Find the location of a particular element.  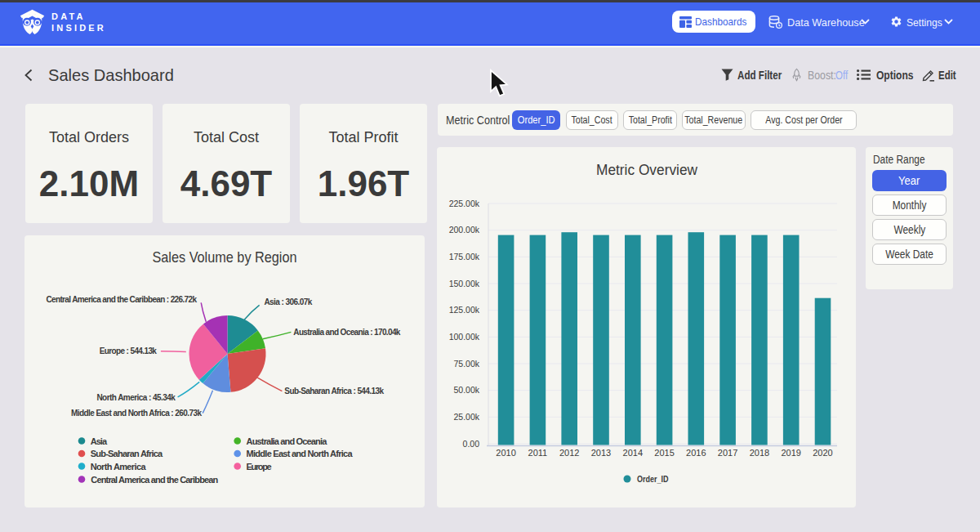

svg-text:Australia and Oceania : 170.04: Australia and Oceania : 170.04k is located at coordinates (347, 332).